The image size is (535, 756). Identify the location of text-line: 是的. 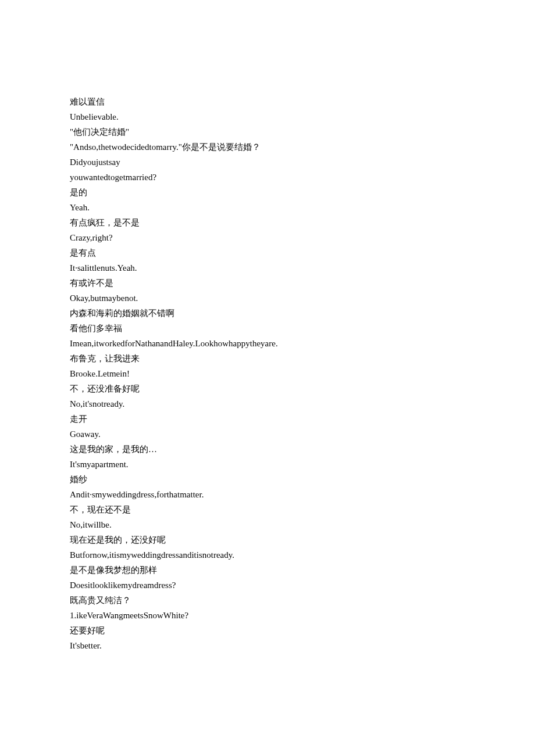
(268, 192).